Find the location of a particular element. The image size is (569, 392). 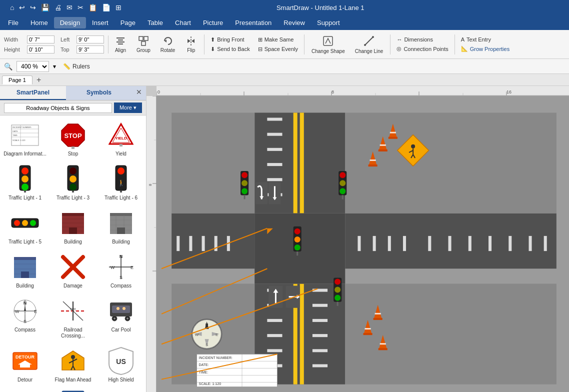

top-input is located at coordinates (90, 50).